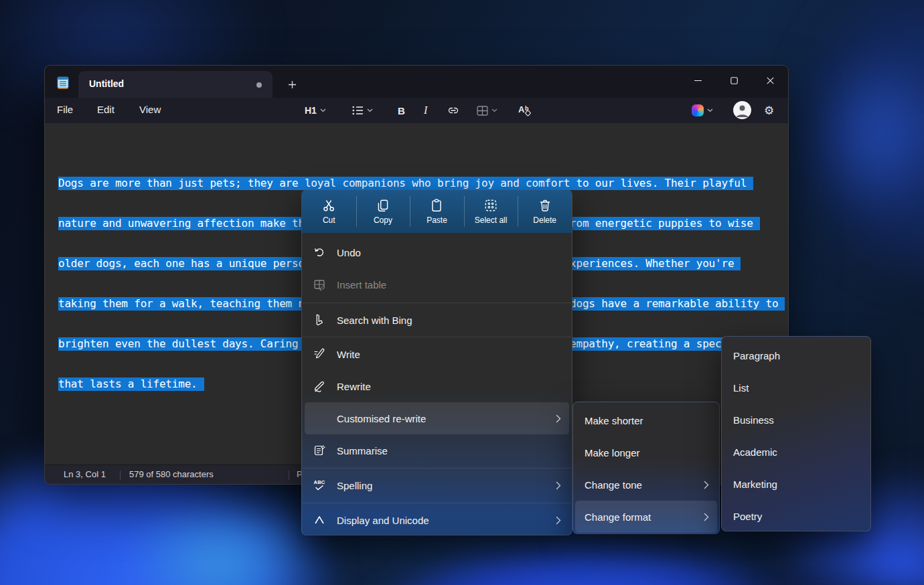 Image resolution: width=924 pixels, height=585 pixels. What do you see at coordinates (437, 519) in the screenshot?
I see `menu-item-display-and-unicode: Display and Unicode` at bounding box center [437, 519].